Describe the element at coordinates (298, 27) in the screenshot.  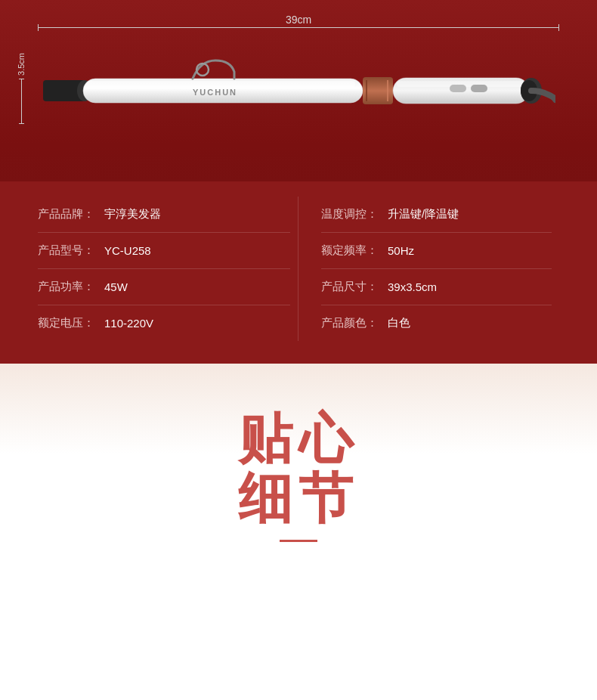
I see `width-line` at that location.